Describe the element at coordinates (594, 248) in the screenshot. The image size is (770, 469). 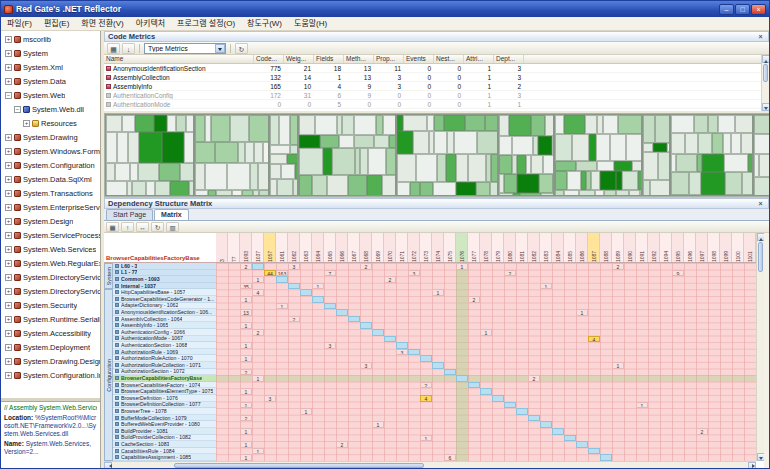
I see `matrix-column-header: 1087` at that location.